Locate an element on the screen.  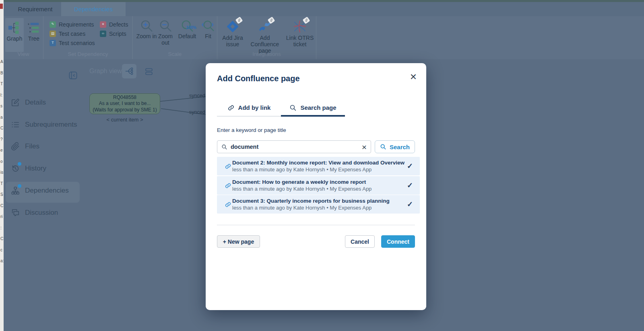
sidebar-item-label: History is located at coordinates (35, 169).